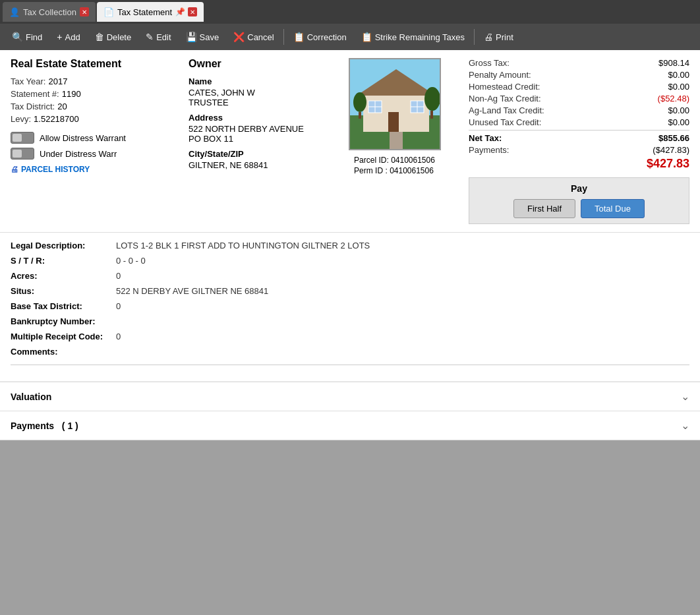  Describe the element at coordinates (413, 37) in the screenshot. I see `strike-button: 📋 Strike Remaining Taxes` at that location.